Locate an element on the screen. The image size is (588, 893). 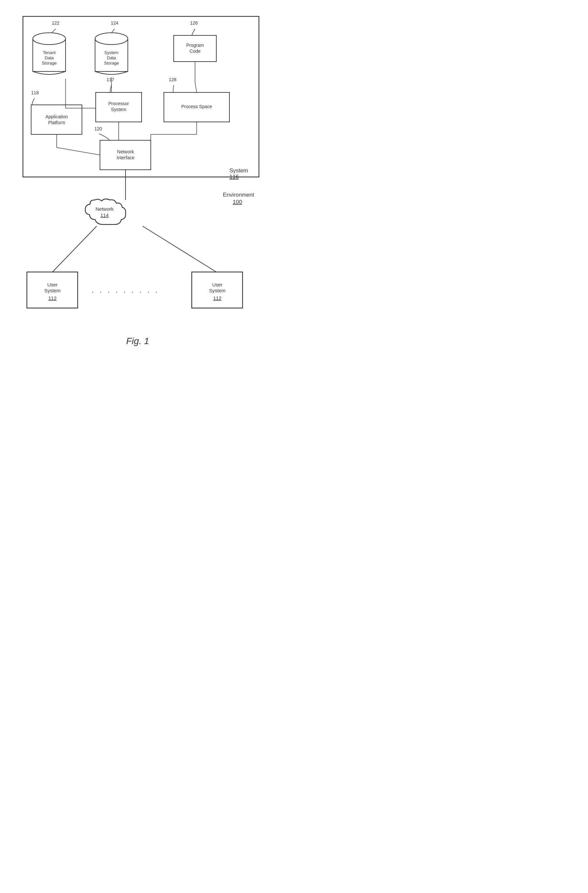
ref-117: 117 is located at coordinates (110, 80).